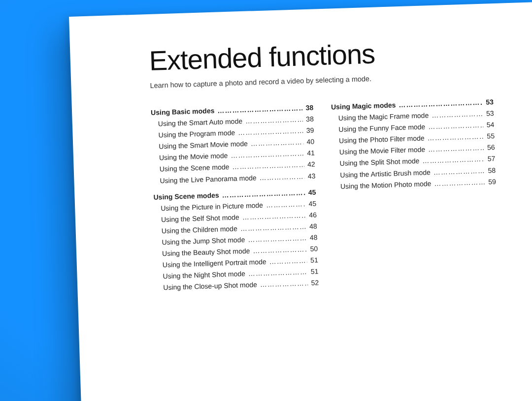 Image resolution: width=532 pixels, height=401 pixels. Describe the element at coordinates (311, 176) in the screenshot. I see `toc-page-number: 43` at that location.